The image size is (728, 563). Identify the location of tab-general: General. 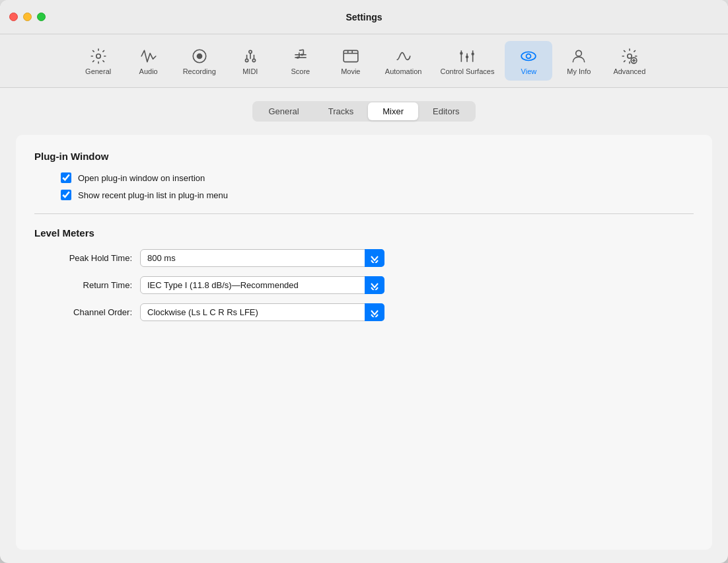
(283, 111).